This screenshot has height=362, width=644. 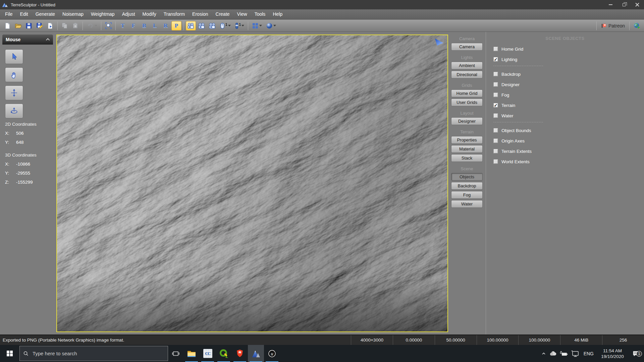 I want to click on tray-clock: 11:54 AM 19/10/2020, so click(x=612, y=354).